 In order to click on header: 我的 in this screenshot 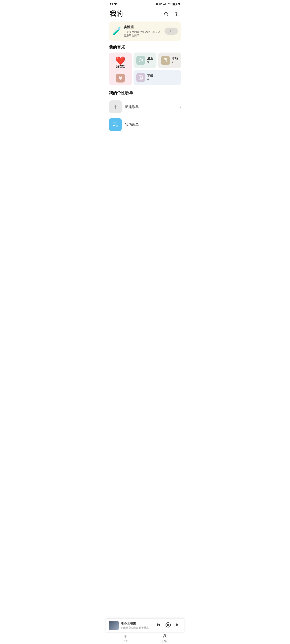, I will do `click(145, 14)`.